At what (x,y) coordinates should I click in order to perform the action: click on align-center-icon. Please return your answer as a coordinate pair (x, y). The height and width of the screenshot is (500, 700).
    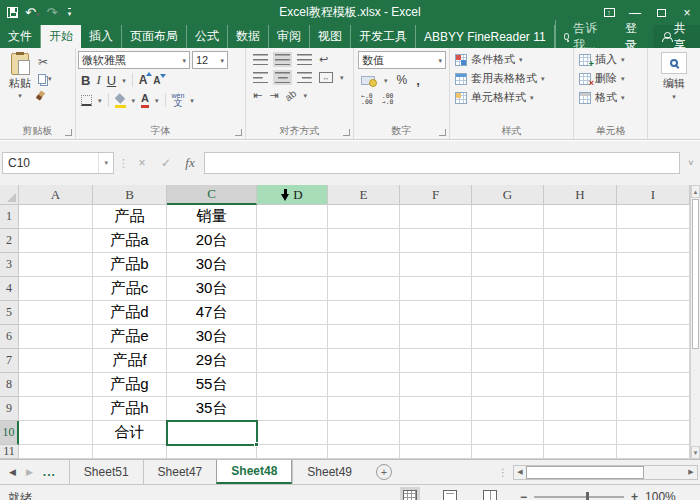
    Looking at the image, I should click on (282, 78).